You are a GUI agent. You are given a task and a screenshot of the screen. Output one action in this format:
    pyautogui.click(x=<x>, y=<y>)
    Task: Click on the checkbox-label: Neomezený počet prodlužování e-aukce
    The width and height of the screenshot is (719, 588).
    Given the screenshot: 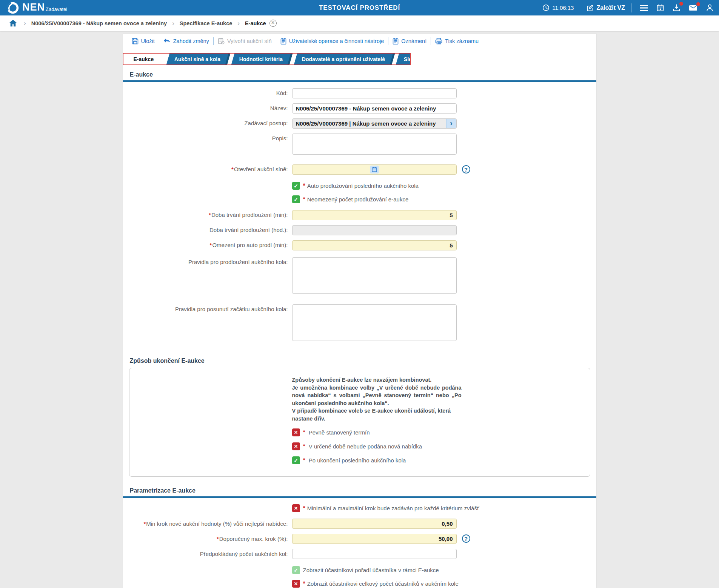 What is the action you would take?
    pyautogui.click(x=358, y=199)
    